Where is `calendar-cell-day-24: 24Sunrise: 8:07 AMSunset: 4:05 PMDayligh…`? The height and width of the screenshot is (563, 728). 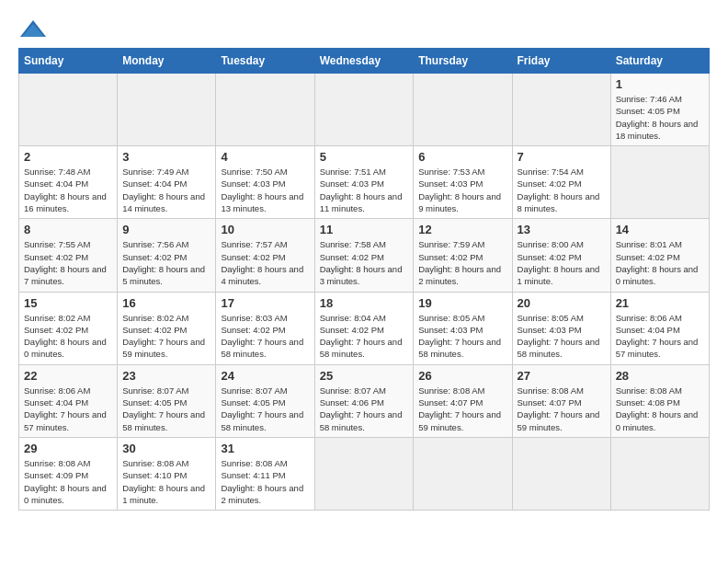 calendar-cell-day-24: 24Sunrise: 8:07 AMSunset: 4:05 PMDayligh… is located at coordinates (265, 401).